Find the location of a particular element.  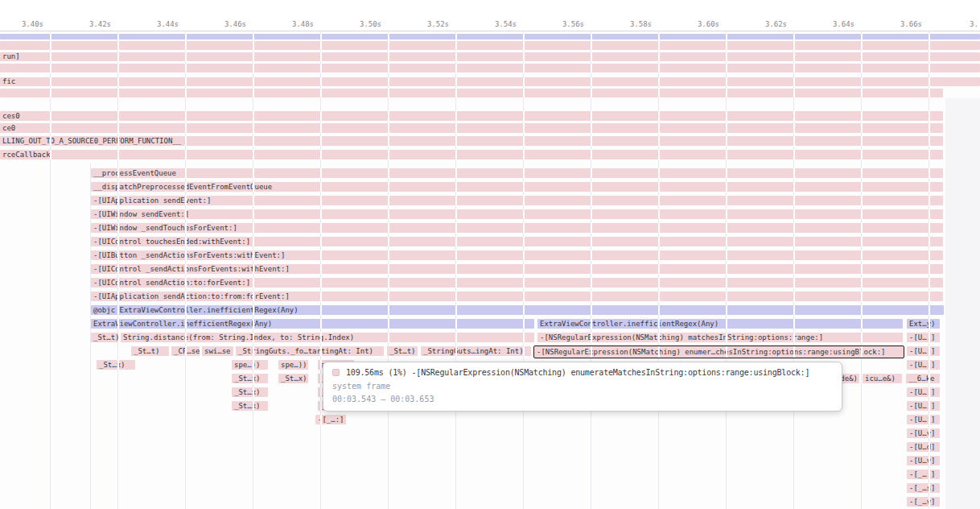

frame-tooltip: 109.56ms (1%) -[NSRegularExpression(NSMa… is located at coordinates (583, 387).